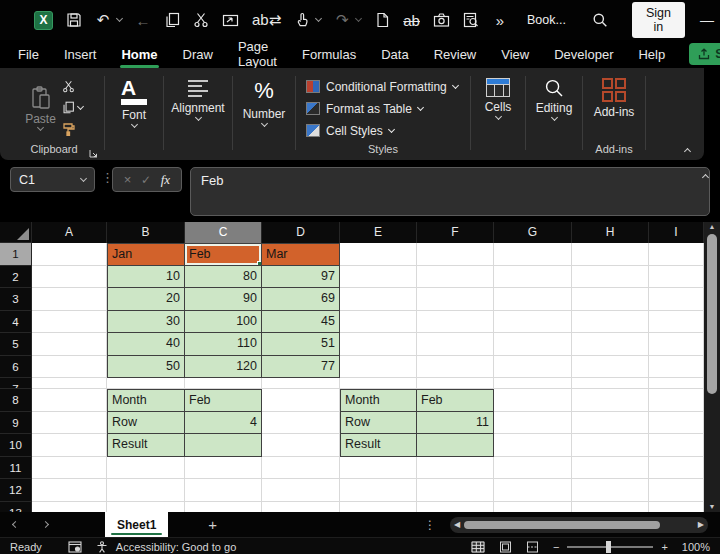 Image resolution: width=720 pixels, height=554 pixels. Describe the element at coordinates (16, 490) in the screenshot. I see `row-header-12: 12` at that location.